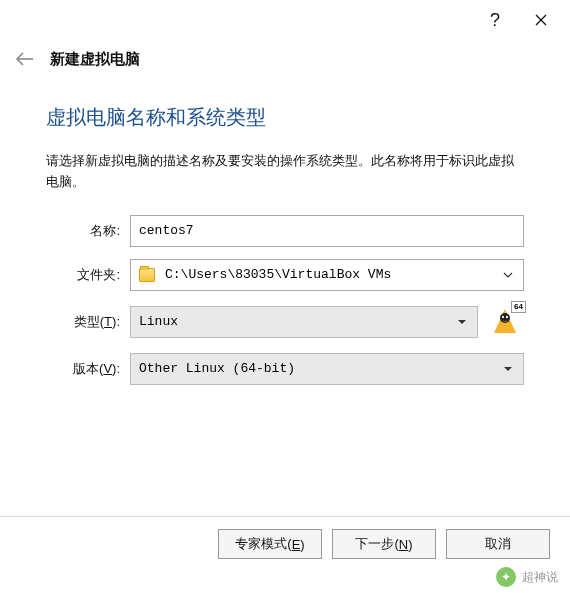  I want to click on arch-badge: 64, so click(518, 307).